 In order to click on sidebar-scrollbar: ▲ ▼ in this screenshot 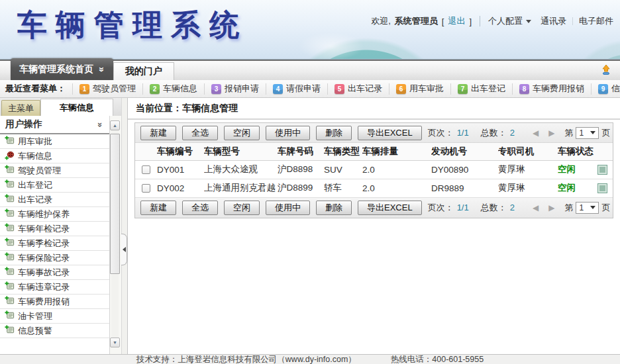, I will do `click(115, 234)`.